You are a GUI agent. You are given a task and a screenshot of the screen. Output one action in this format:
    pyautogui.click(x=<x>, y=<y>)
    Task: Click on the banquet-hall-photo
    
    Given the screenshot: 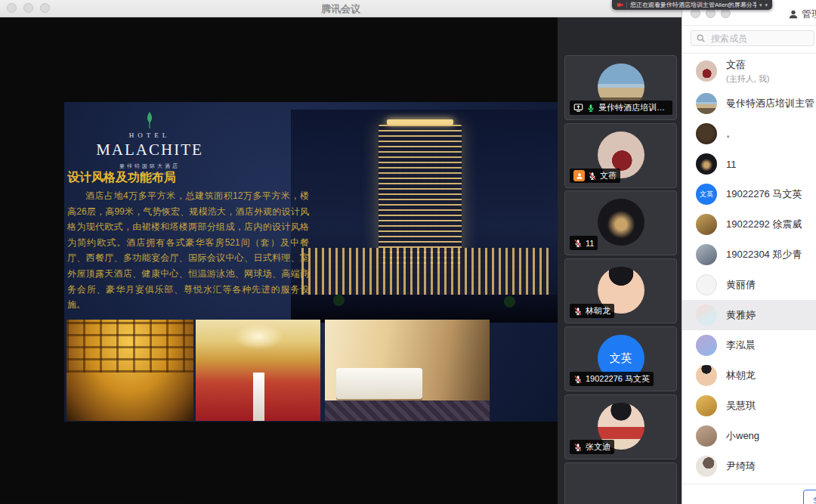 What is the action you would take?
    pyautogui.click(x=258, y=370)
    